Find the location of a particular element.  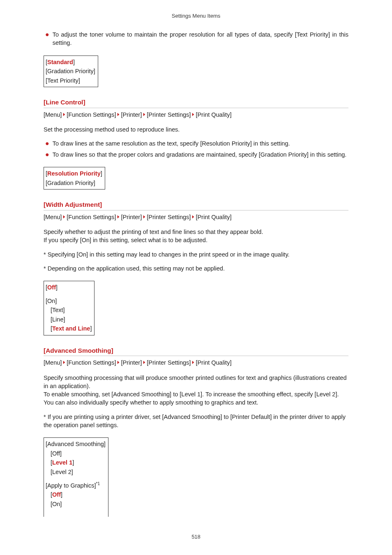

bullet-list: ●To draw lines at the same resolution as… is located at coordinates (196, 149).